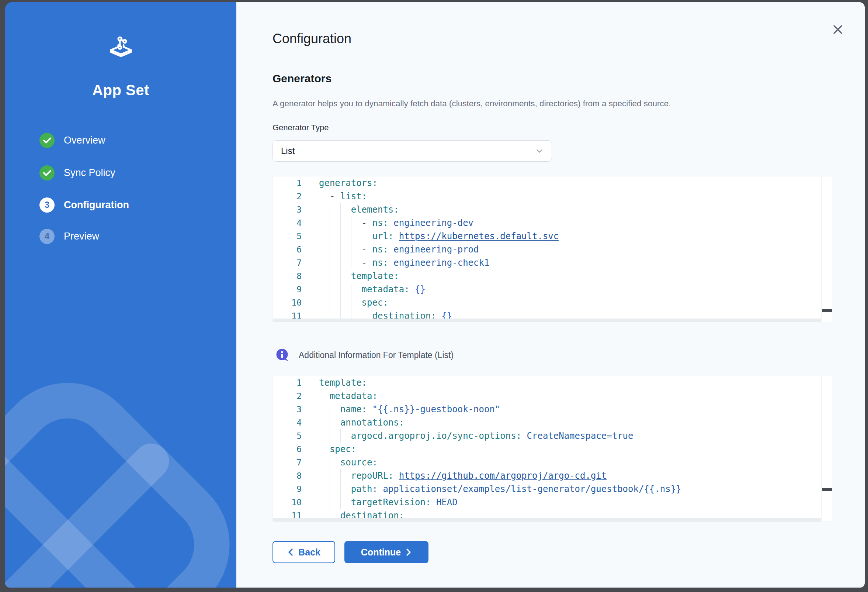 This screenshot has width=868, height=592. Describe the element at coordinates (552, 183) in the screenshot. I see `code-line: 1generators:` at that location.